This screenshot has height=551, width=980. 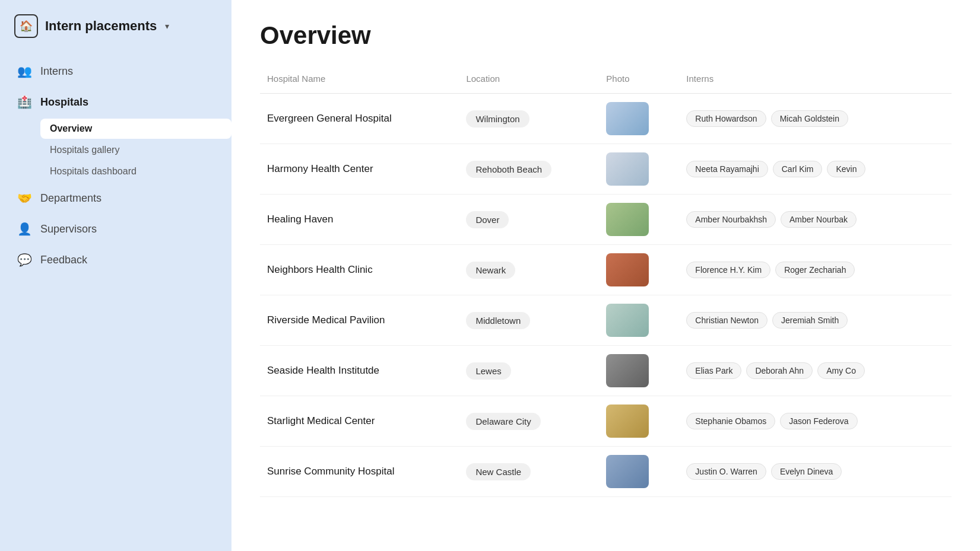 What do you see at coordinates (360, 421) in the screenshot?
I see `hospital-name-cell: Starlight Medical Center` at bounding box center [360, 421].